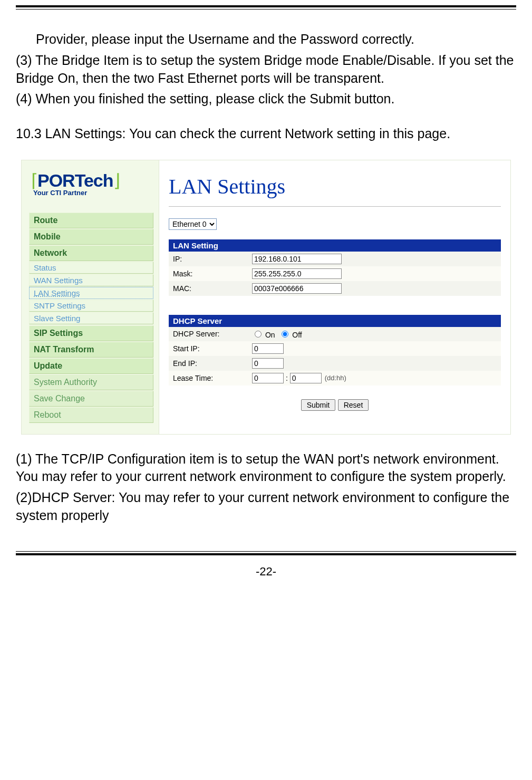 The height and width of the screenshot is (780, 532). Describe the element at coordinates (266, 553) in the screenshot. I see `bottom-rule` at that location.